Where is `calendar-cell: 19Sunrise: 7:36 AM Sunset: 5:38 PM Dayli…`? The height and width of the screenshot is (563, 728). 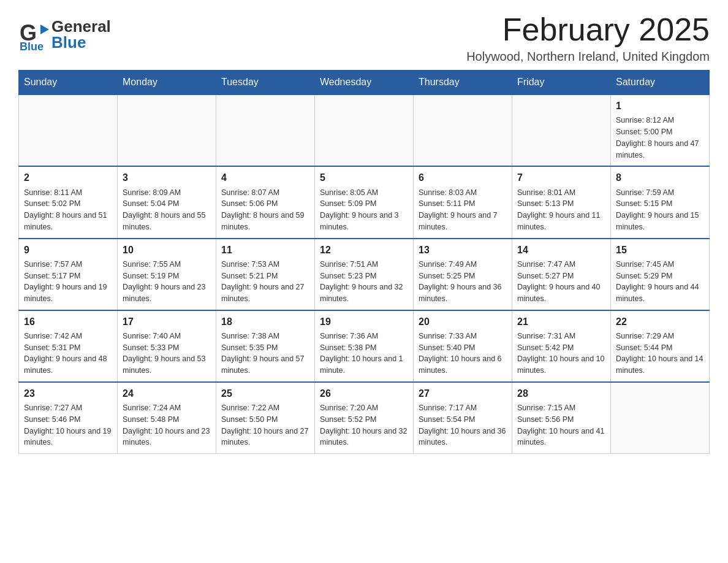 calendar-cell: 19Sunrise: 7:36 AM Sunset: 5:38 PM Dayli… is located at coordinates (364, 346).